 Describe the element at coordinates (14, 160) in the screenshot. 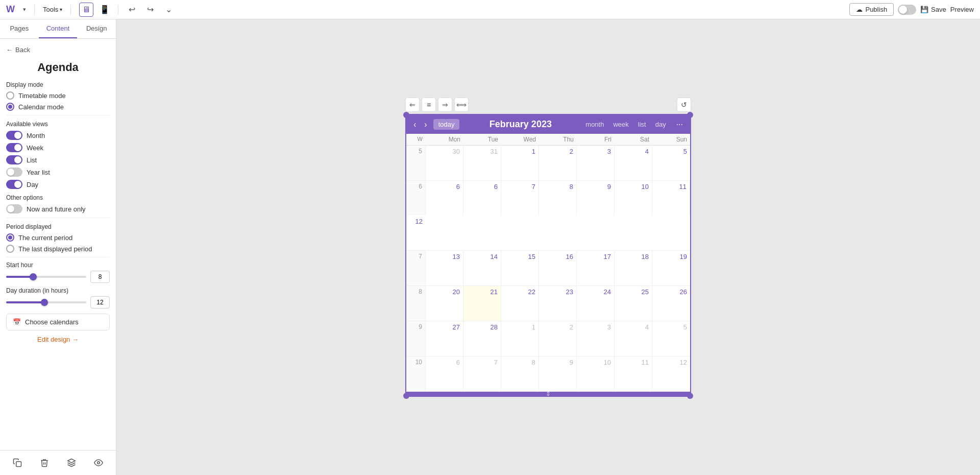

I see `toggle-list-switch` at that location.